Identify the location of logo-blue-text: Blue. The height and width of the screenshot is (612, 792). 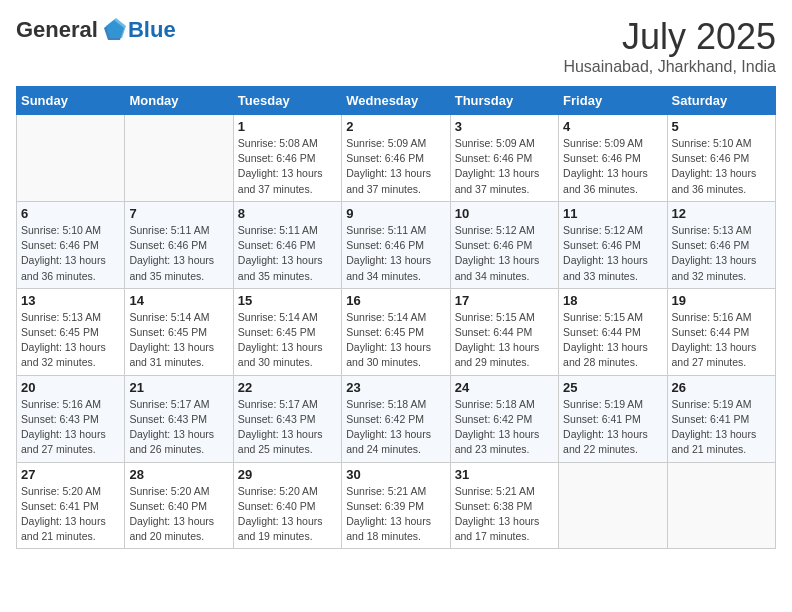
(152, 30).